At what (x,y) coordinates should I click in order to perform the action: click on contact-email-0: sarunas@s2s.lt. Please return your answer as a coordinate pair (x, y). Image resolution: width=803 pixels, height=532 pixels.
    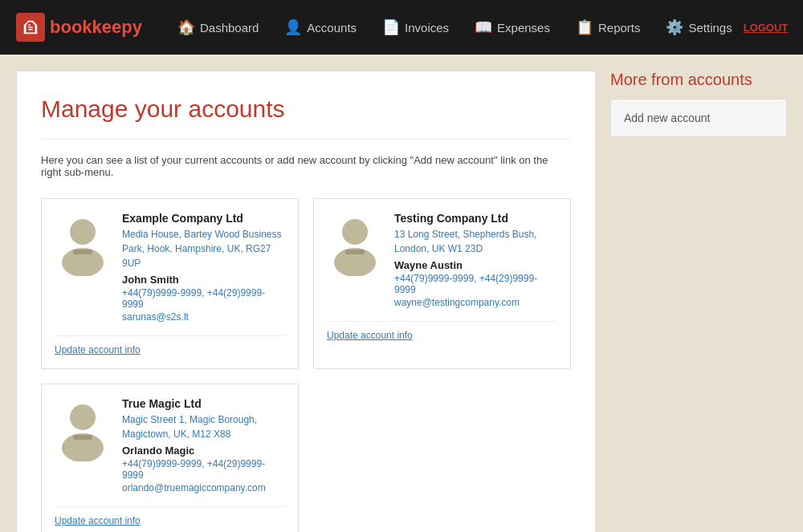
    Looking at the image, I should click on (204, 317).